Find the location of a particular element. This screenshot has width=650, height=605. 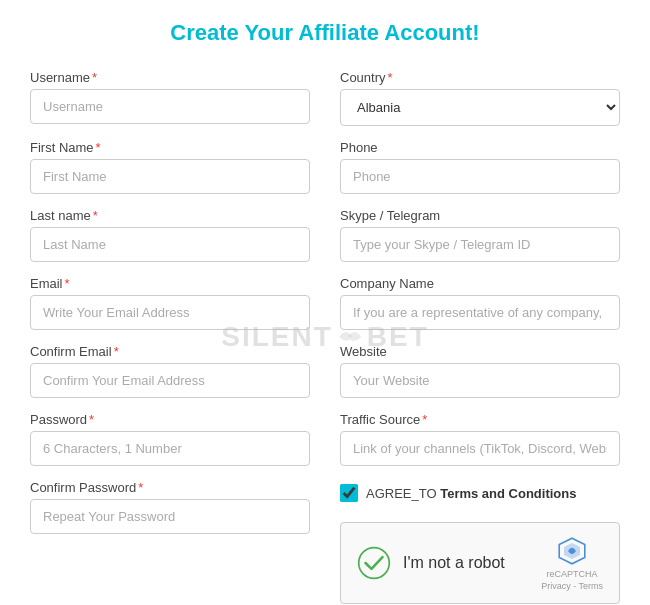

traffic-label: Traffic Source* is located at coordinates (480, 420).